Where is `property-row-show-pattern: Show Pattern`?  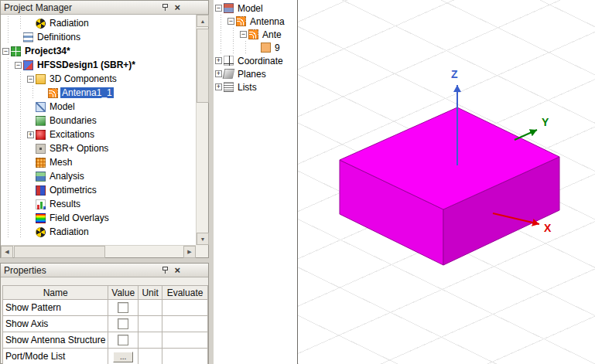
property-row-show-pattern: Show Pattern is located at coordinates (105, 308).